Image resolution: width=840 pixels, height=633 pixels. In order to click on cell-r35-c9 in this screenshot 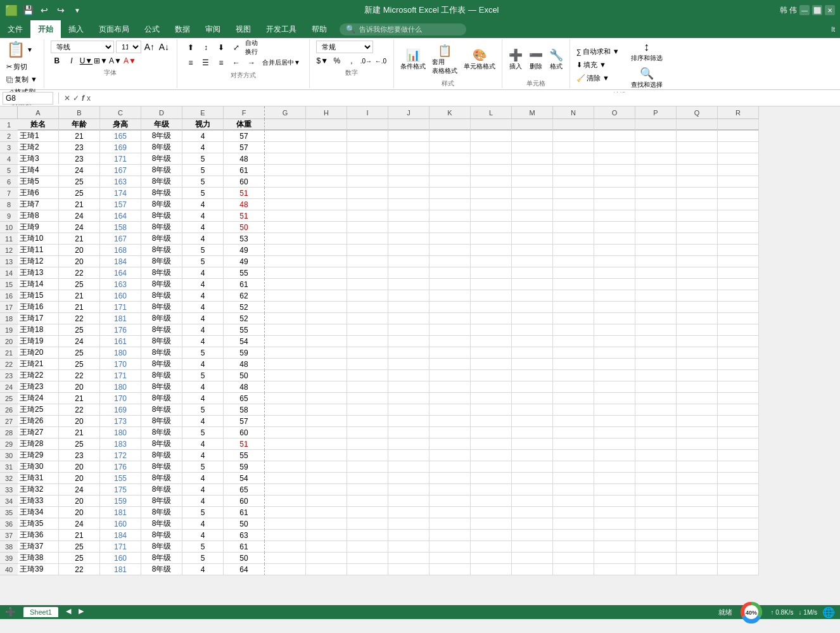, I will do `click(409, 513)`.